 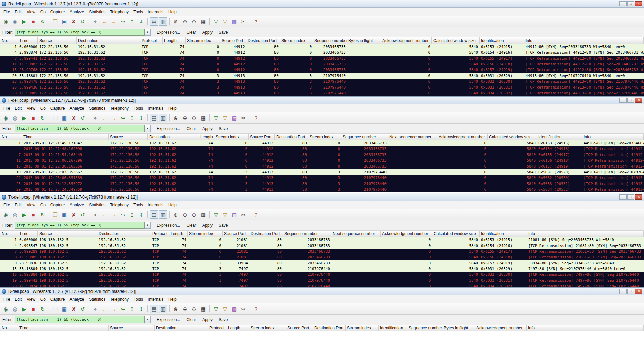 I want to click on column-header-acknowledgment-number: Acknowledgment number, so click(x=407, y=234).